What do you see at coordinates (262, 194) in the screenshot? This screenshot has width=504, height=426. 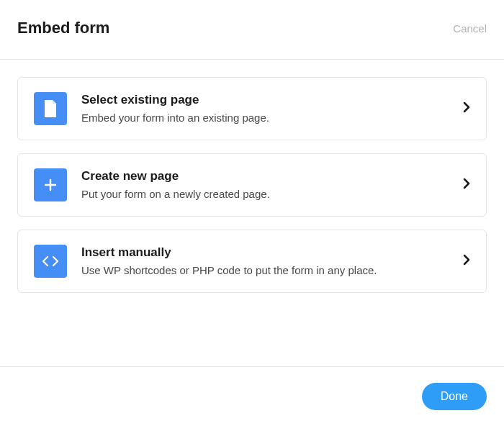 I see `option-subtitle: Put your form on a newly created page.` at bounding box center [262, 194].